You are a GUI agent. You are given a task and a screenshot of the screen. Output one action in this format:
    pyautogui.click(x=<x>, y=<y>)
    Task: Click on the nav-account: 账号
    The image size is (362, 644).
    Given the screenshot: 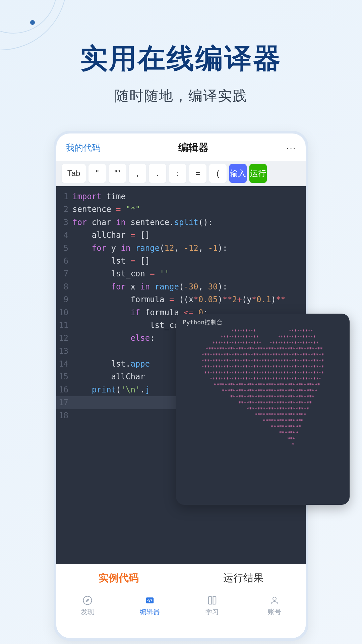 What is the action you would take?
    pyautogui.click(x=275, y=606)
    